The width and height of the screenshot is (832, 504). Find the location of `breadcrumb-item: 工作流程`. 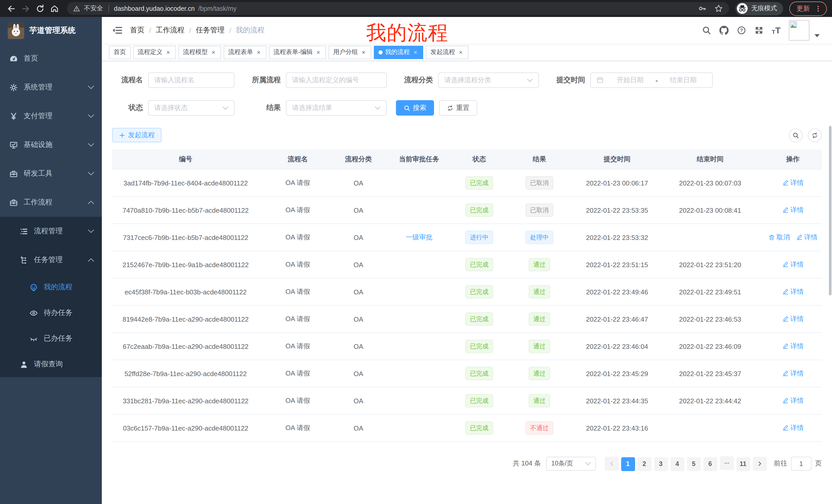

breadcrumb-item: 工作流程 is located at coordinates (170, 30).